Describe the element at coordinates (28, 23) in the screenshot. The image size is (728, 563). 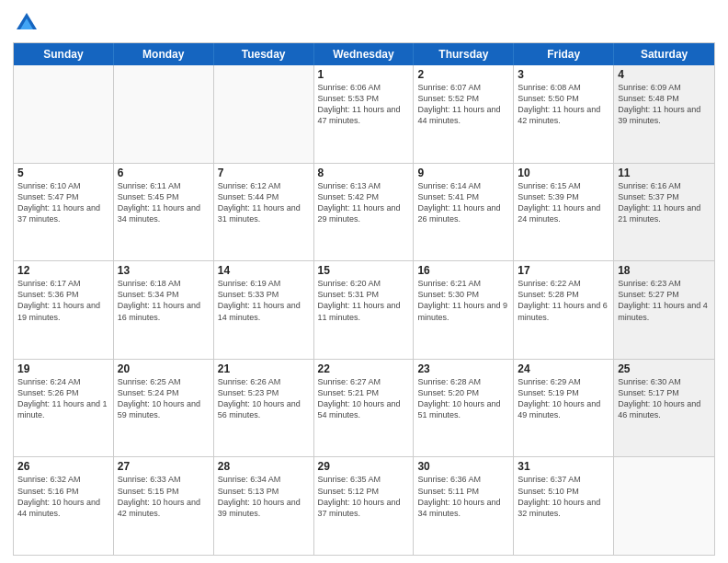
I see `logo` at that location.